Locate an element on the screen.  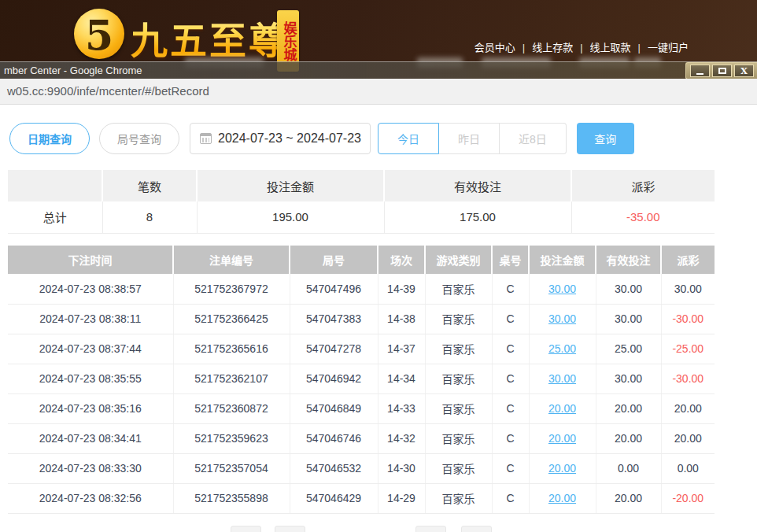
cell-round-id: 547046849 is located at coordinates (334, 408).